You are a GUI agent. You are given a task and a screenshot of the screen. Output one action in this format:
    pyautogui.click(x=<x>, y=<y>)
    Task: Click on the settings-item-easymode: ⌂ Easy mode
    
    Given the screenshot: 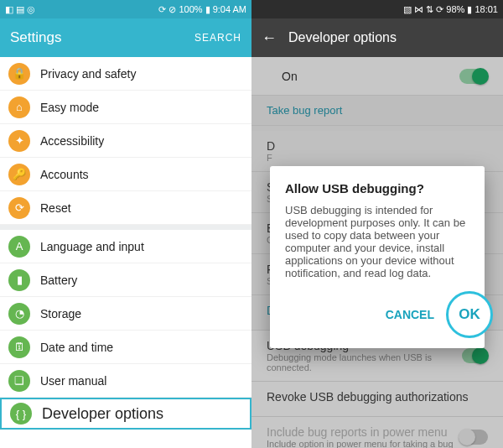 What is the action you would take?
    pyautogui.click(x=126, y=107)
    